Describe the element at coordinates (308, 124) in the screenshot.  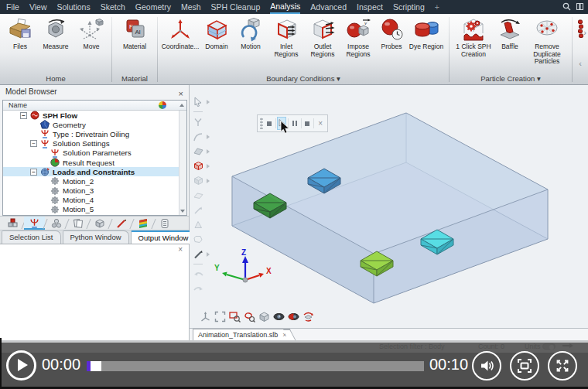
I see `stop-button` at that location.